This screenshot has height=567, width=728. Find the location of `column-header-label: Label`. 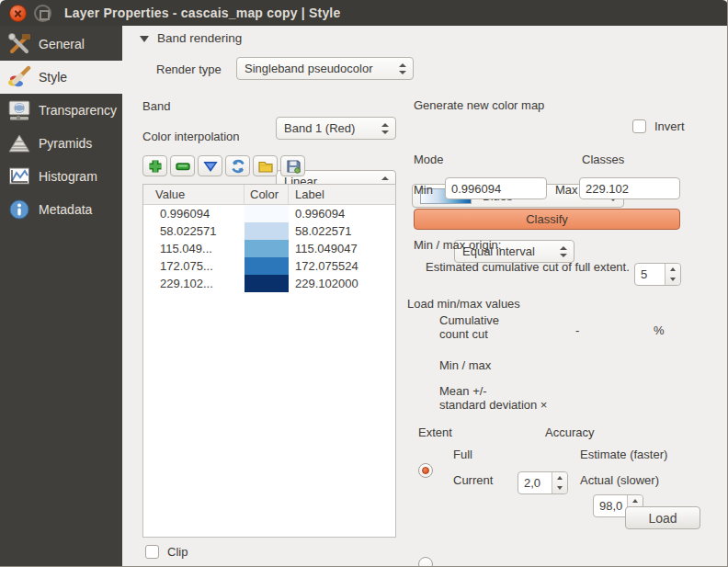

column-header-label: Label is located at coordinates (342, 195).